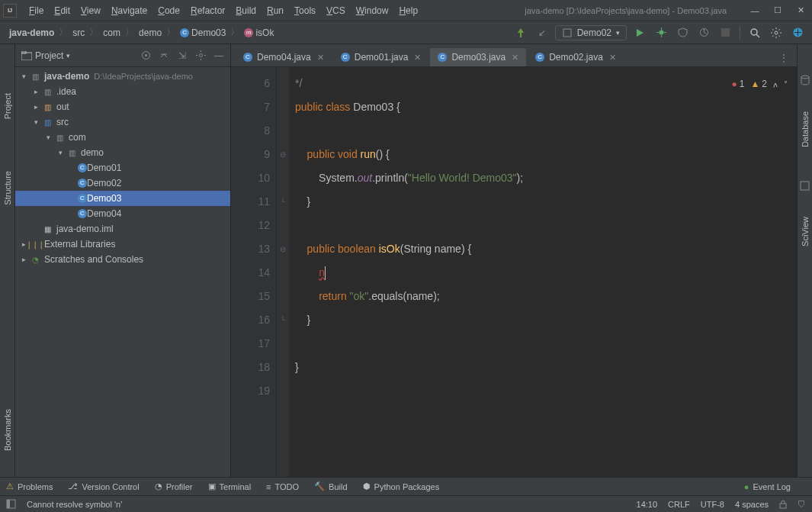 The image size is (812, 512). What do you see at coordinates (283, 249) in the screenshot?
I see `fold-marker: ⊖` at bounding box center [283, 249].